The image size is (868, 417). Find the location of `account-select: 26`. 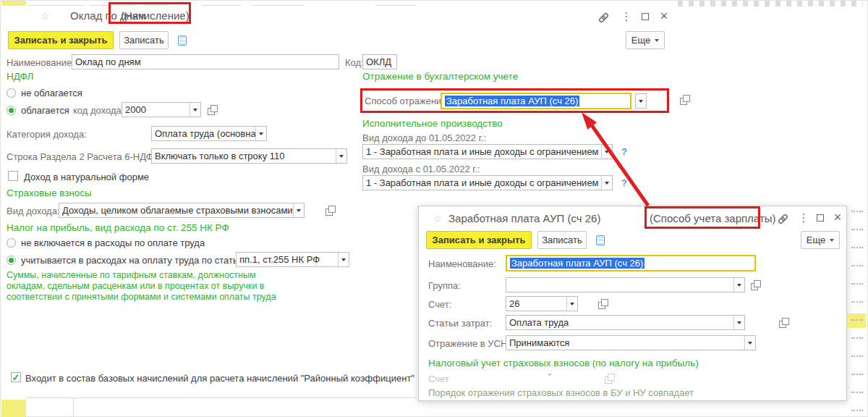

account-select: 26 is located at coordinates (542, 304).